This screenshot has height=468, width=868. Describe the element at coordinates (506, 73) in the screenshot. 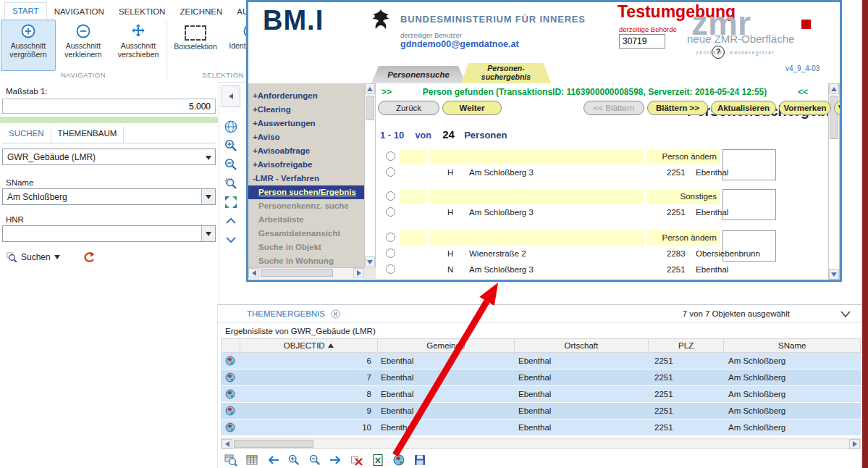

I see `tab-personensuchergebnis: Personen- suchergebnis` at that location.